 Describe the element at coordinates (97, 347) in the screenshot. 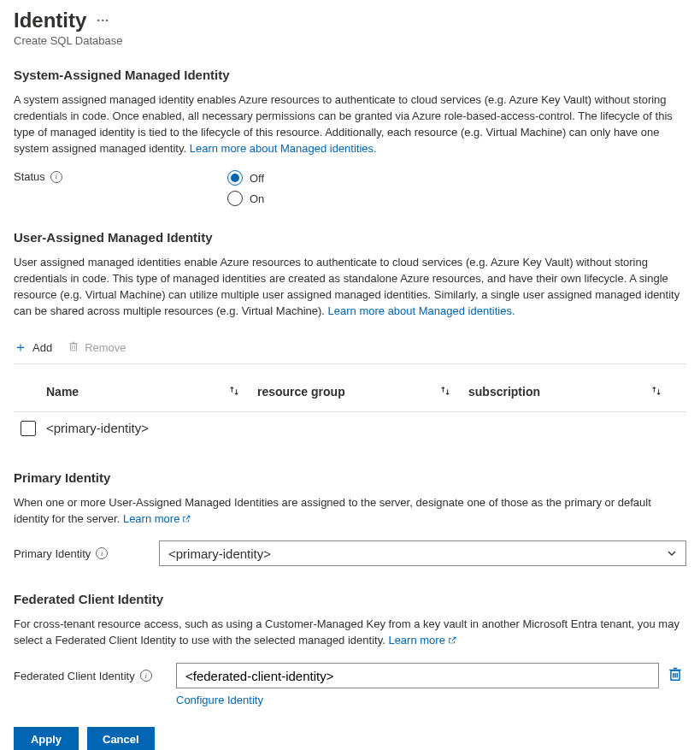

I see `remove-button: Remove` at that location.